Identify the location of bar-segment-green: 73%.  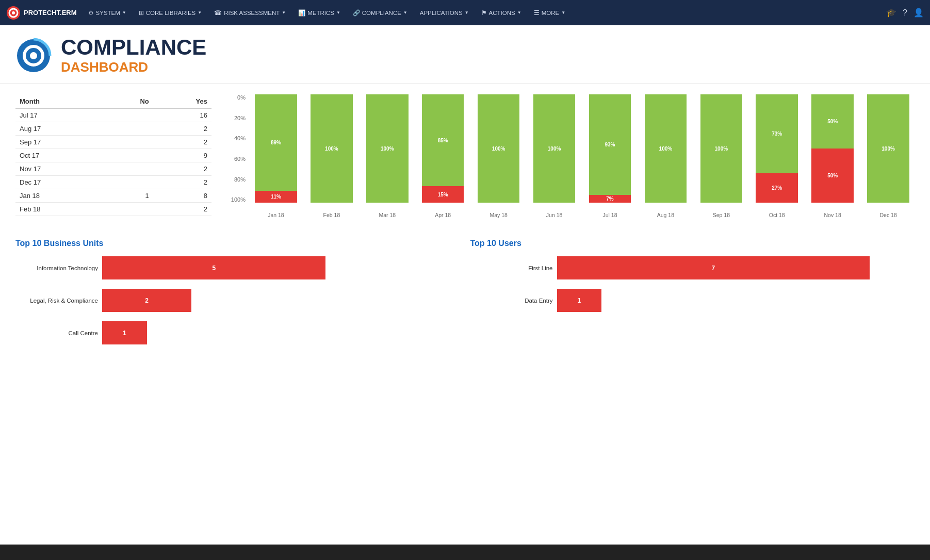
(777, 134).